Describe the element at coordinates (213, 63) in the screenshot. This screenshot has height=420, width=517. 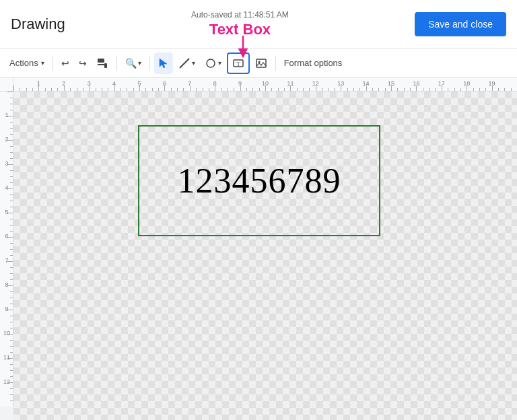
I see `shapes-button: ▾` at that location.